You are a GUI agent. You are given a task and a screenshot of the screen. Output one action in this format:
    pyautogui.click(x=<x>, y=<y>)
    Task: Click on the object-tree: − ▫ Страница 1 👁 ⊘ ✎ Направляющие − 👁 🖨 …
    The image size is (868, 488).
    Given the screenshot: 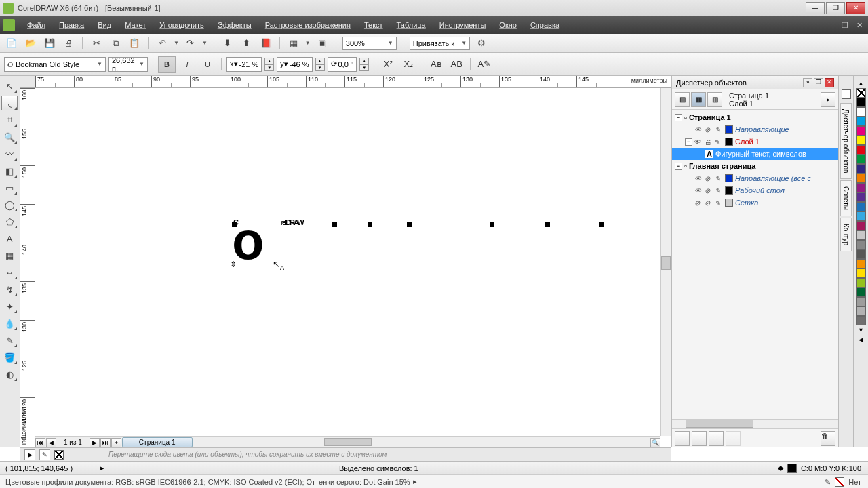 What is the action you would take?
    pyautogui.click(x=755, y=264)
    